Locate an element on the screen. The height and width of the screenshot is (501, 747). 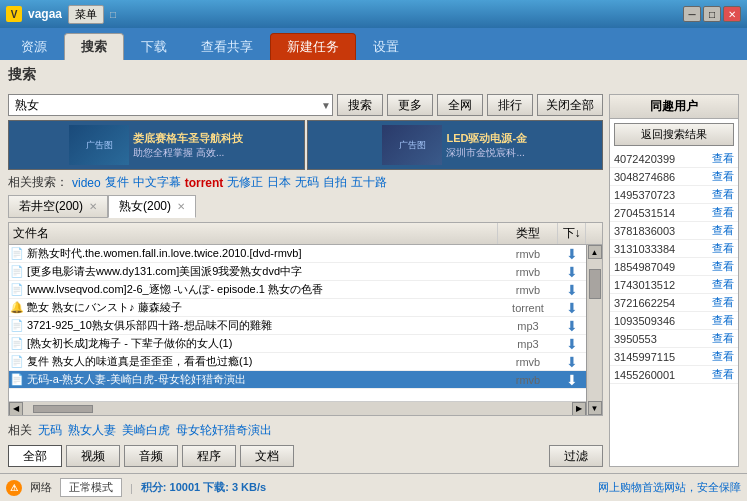
back-search-btn: 返回搜索结果 is located at coordinates (674, 134).